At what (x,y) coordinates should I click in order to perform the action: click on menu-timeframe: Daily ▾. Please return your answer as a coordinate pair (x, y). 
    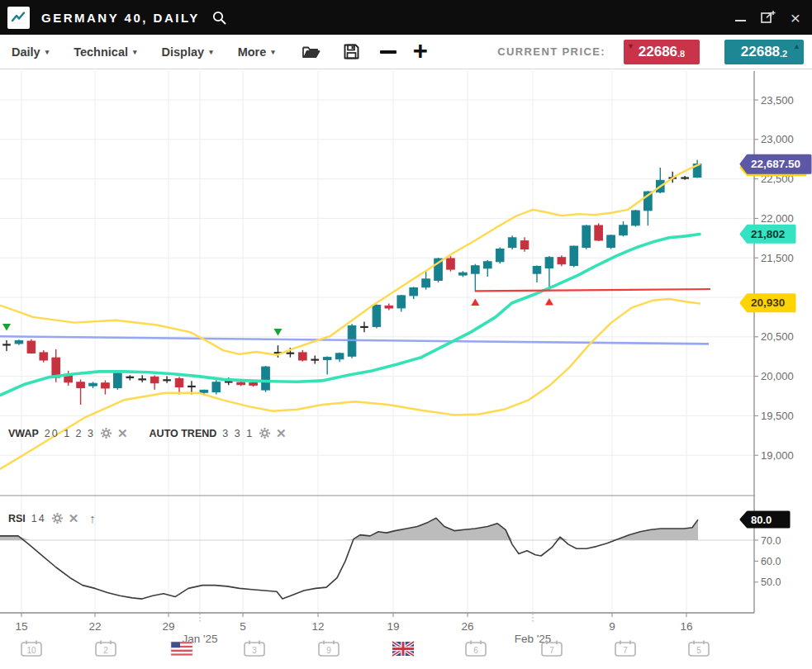
    Looking at the image, I should click on (30, 52).